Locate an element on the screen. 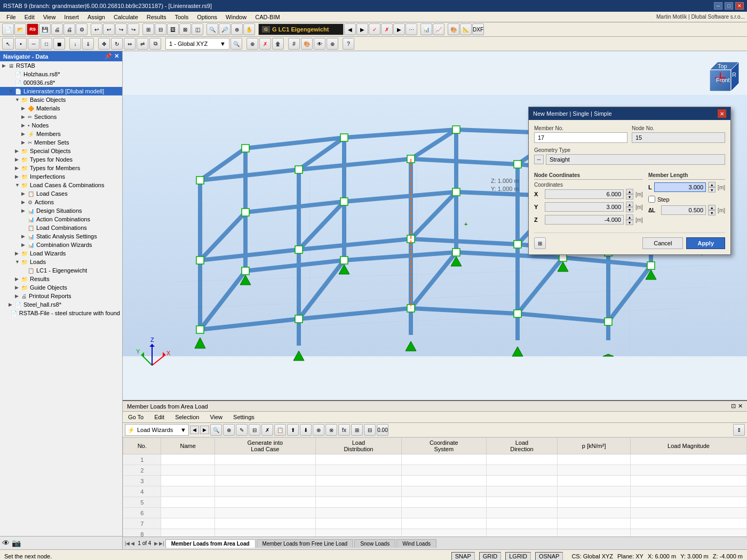  panel-tb12: ⊞ is located at coordinates (357, 430).